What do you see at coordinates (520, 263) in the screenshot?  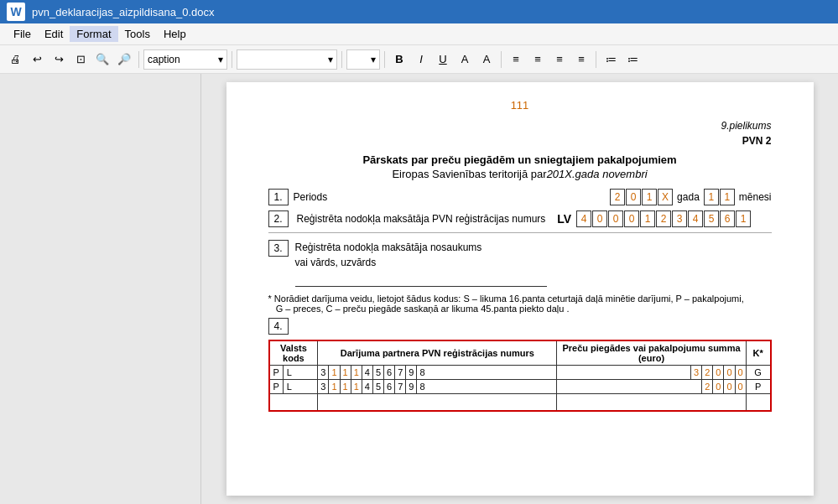 I see `section3-row: 3. Reģistrēta nodokļa maksātāja nosaukum…` at bounding box center [520, 263].